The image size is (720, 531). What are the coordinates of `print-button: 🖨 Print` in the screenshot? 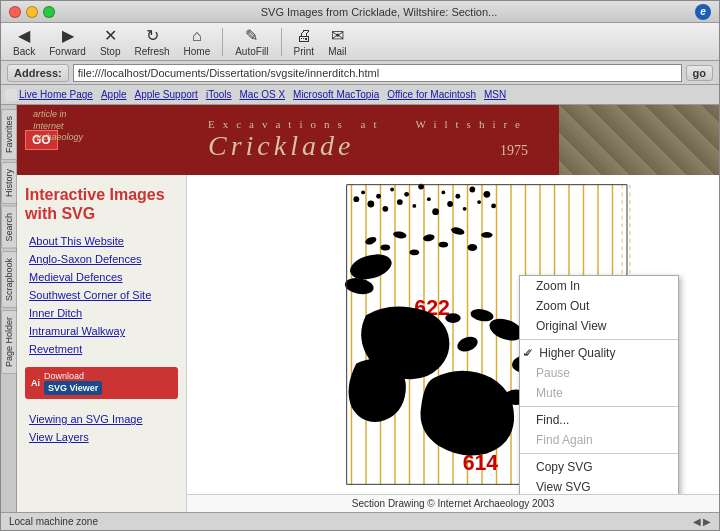 It's located at (304, 42).